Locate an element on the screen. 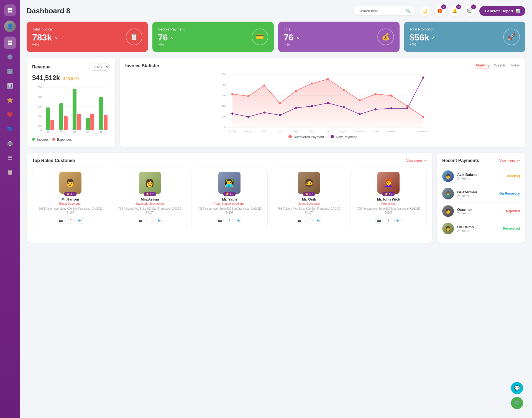  svg-text: February is located at coordinates (248, 131).